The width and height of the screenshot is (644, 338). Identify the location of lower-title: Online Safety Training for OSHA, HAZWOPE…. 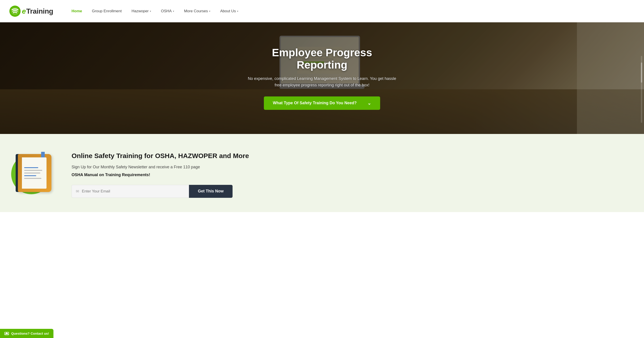
(353, 156).